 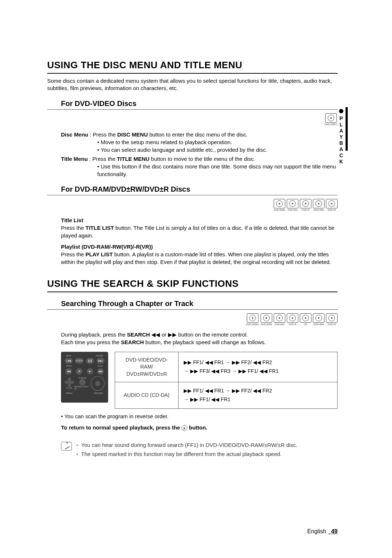 I want to click on subhead-search-chapter: Searching Through a Chapter or Track, so click(x=192, y=305).